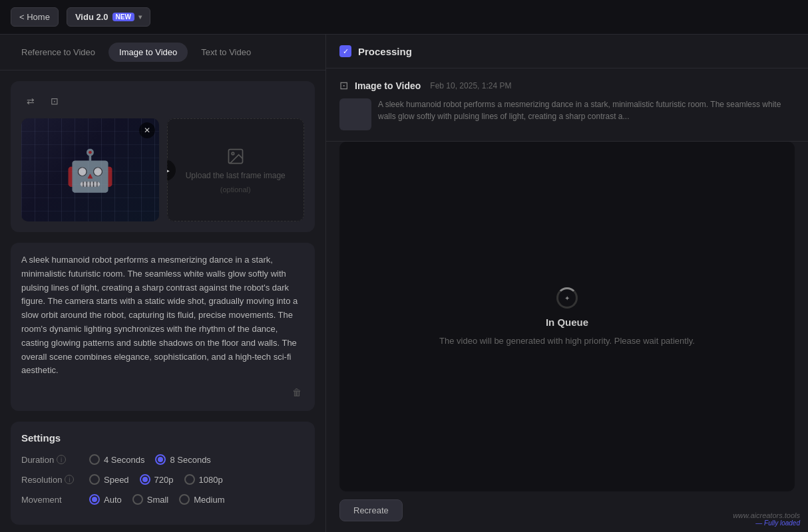  What do you see at coordinates (91, 170) in the screenshot?
I see `robot-image-preview: 🤖` at bounding box center [91, 170].